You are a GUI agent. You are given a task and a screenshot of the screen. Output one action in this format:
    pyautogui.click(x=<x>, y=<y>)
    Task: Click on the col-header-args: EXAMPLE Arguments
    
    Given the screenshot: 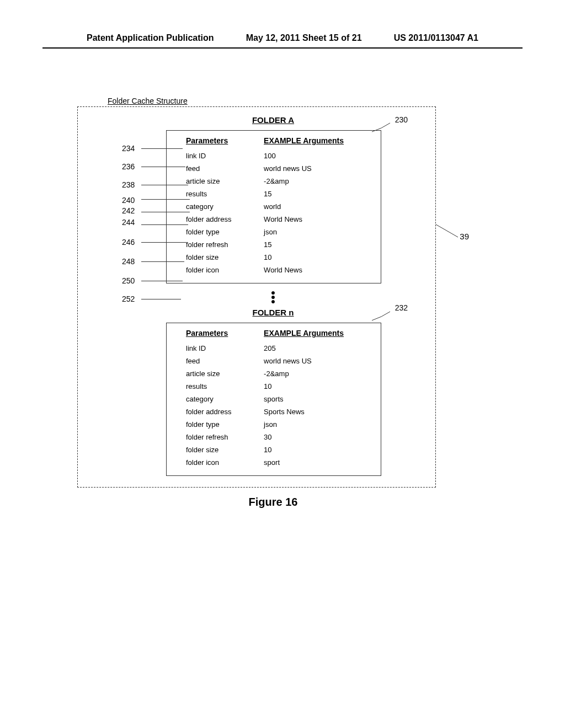 What is the action you would take?
    pyautogui.click(x=318, y=335)
    